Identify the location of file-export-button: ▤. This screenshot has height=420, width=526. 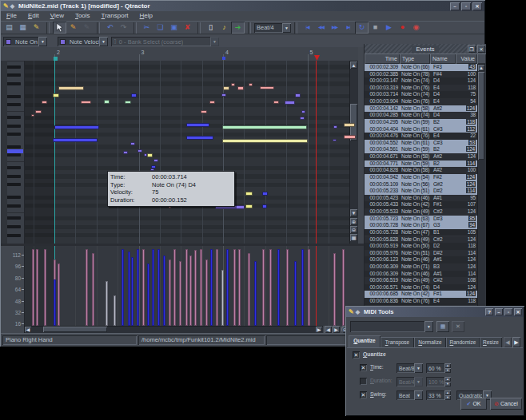
(10, 27).